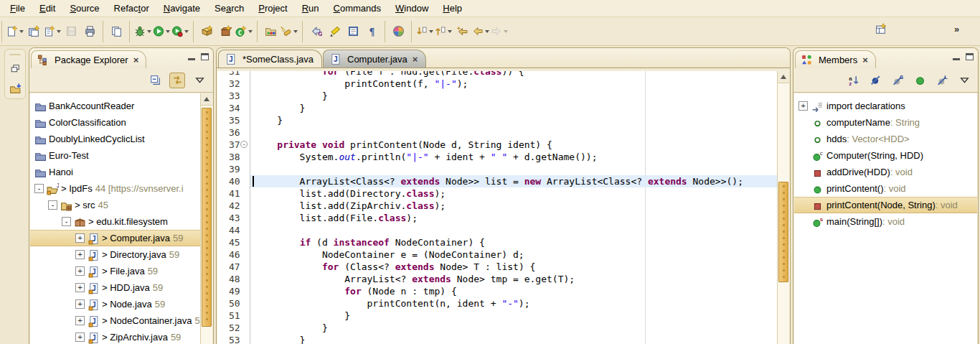  What do you see at coordinates (497, 83) in the screenshot?
I see `code-line-32: 32 printContent(f, "|-");` at bounding box center [497, 83].